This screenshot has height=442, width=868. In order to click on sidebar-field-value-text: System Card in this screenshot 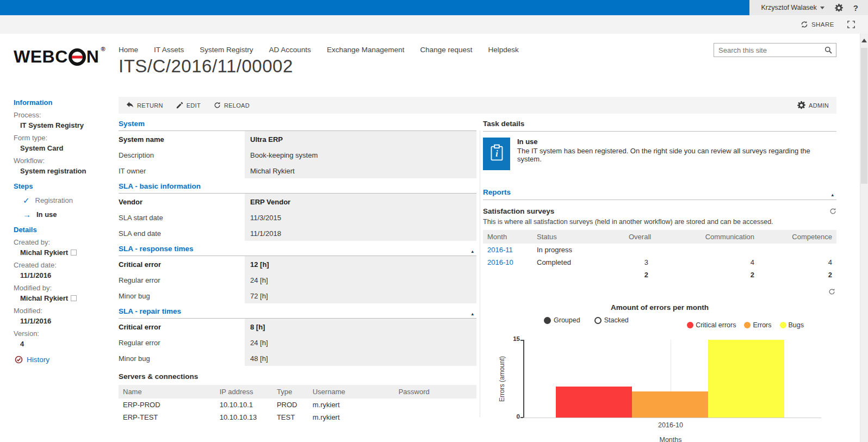, I will do `click(41, 148)`.